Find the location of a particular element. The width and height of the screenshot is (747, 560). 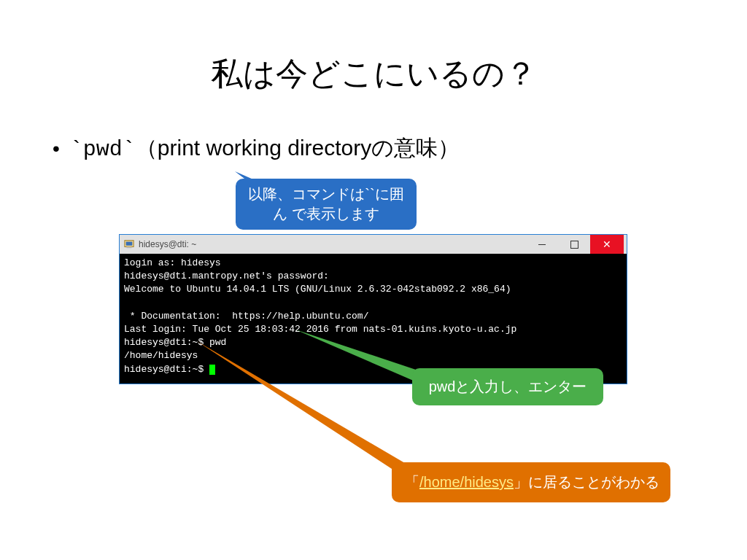

callout-home-result: 「/home/hidesys」に居ることがわかる is located at coordinates (531, 483).